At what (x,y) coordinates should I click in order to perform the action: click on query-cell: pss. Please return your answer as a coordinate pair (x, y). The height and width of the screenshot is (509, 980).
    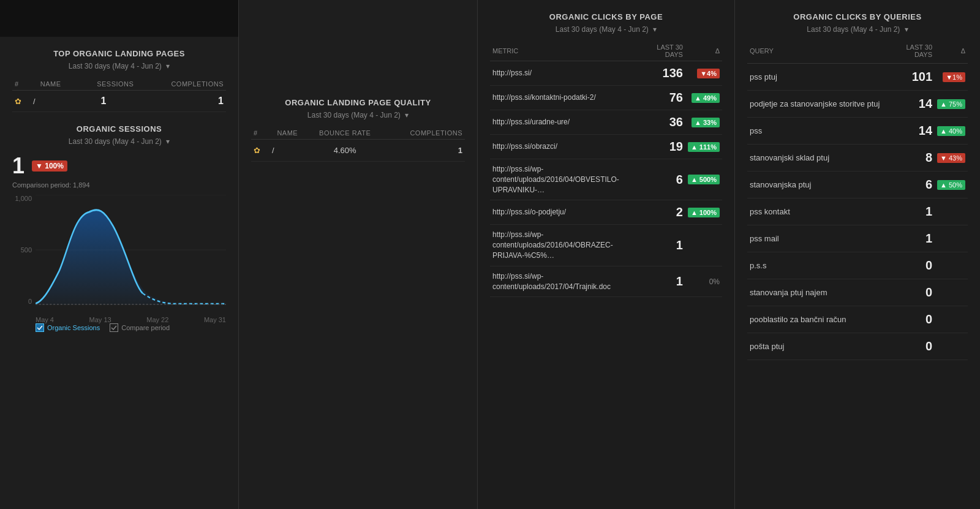
    Looking at the image, I should click on (820, 131).